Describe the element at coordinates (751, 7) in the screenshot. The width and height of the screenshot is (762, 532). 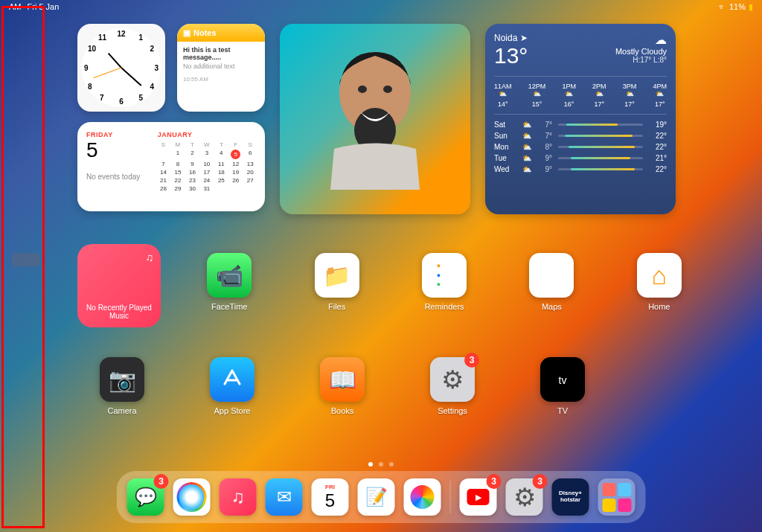
I see `battery-icon: ▮` at that location.